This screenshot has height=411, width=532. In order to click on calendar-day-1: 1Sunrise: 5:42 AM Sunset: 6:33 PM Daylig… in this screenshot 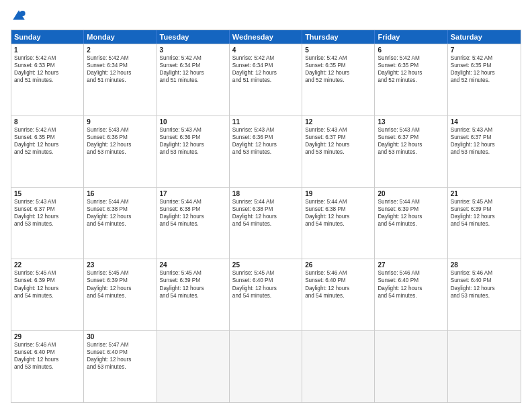, I will do `click(48, 80)`.